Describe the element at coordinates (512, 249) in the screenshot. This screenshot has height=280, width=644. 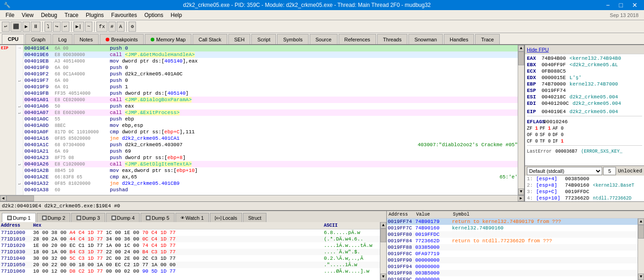
I see `stack-panel-body: 0019FF74 74B90179 return to kernel32.74B…` at that location.